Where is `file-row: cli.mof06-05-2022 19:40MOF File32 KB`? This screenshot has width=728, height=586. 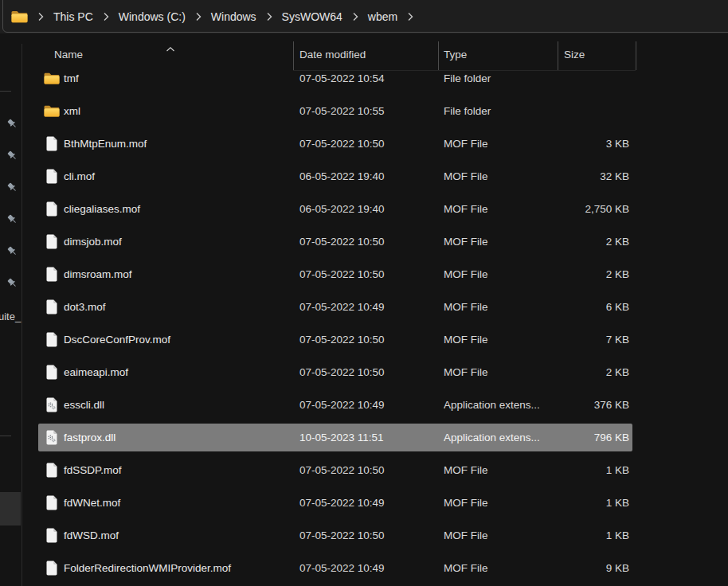 file-row: cli.mof06-05-2022 19:40MOF File32 KB is located at coordinates (375, 177).